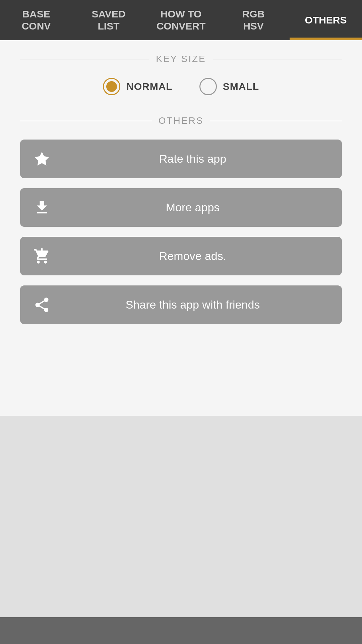  What do you see at coordinates (181, 305) in the screenshot?
I see `share-app-button: Share this app with friends` at bounding box center [181, 305].